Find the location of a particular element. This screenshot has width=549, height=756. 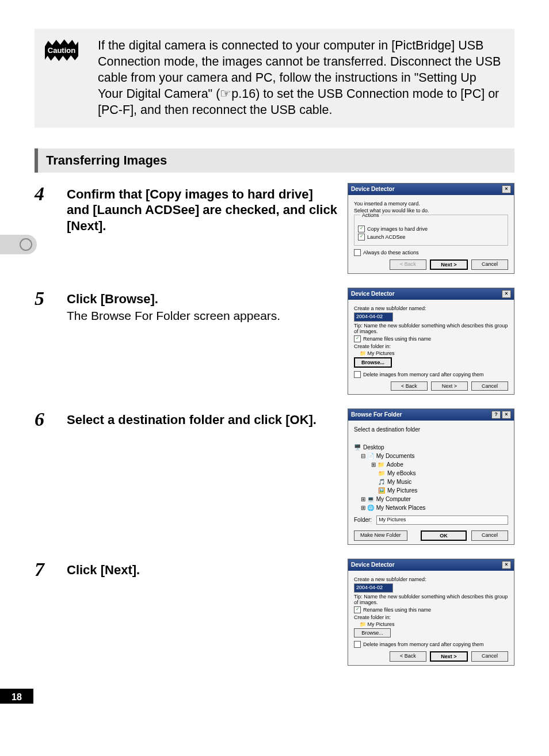

step-heading: Confirm that [Copy images to hard drive]… is located at coordinates (202, 211).